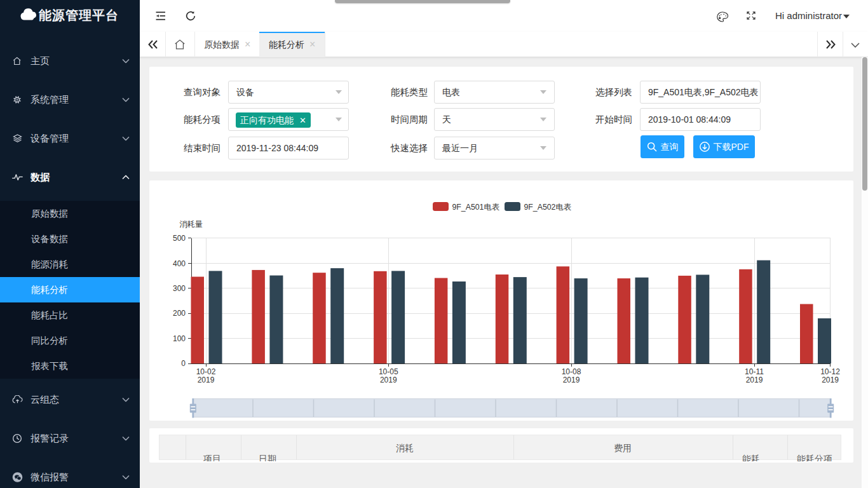  Describe the element at coordinates (192, 224) in the screenshot. I see `svg-text: 消耗量` at that location.